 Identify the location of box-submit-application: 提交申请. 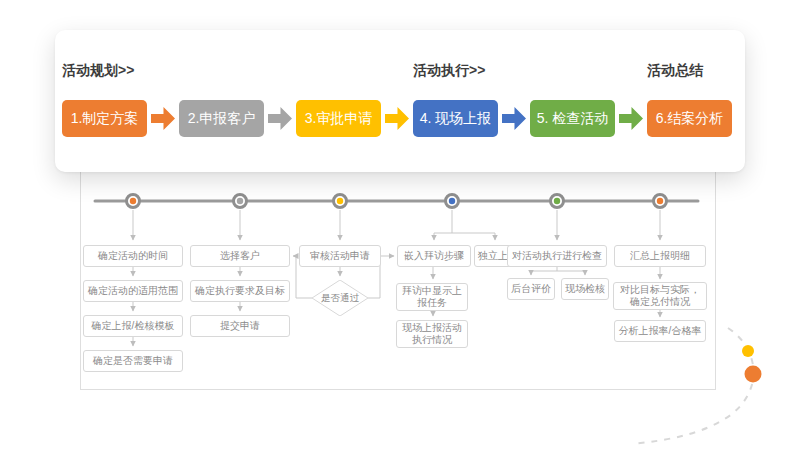
(240, 326).